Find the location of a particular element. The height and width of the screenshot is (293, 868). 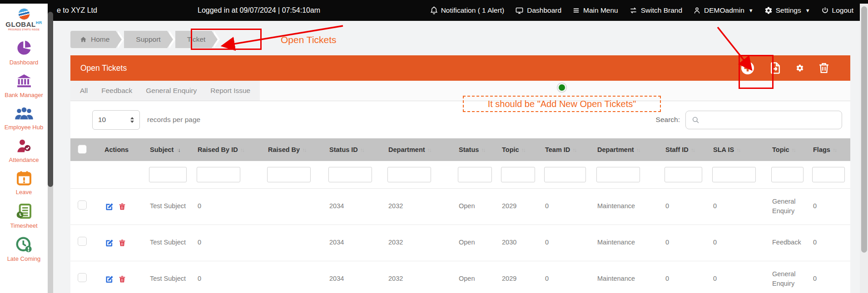

monitor-icon is located at coordinates (520, 10).